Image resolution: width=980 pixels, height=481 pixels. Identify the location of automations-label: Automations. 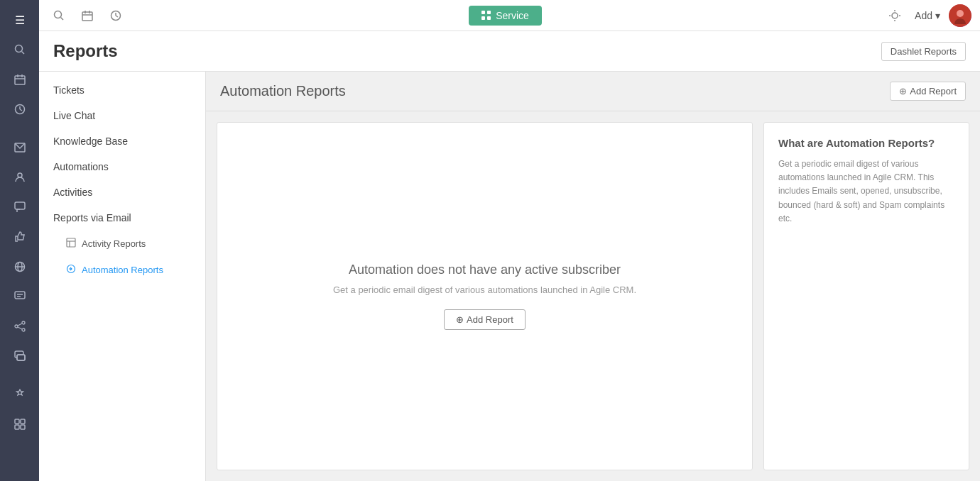
(81, 167).